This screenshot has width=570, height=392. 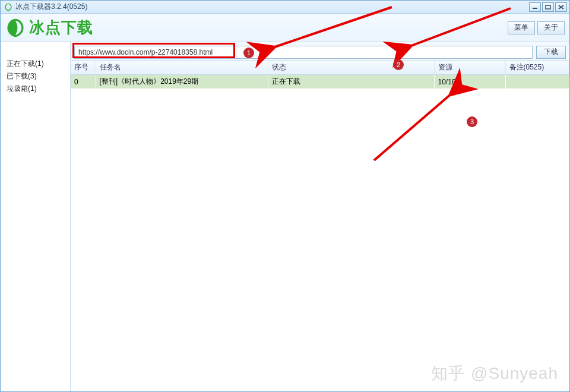 What do you see at coordinates (36, 89) in the screenshot?
I see `sidebar-item-trash: 垃圾箱(1)` at bounding box center [36, 89].